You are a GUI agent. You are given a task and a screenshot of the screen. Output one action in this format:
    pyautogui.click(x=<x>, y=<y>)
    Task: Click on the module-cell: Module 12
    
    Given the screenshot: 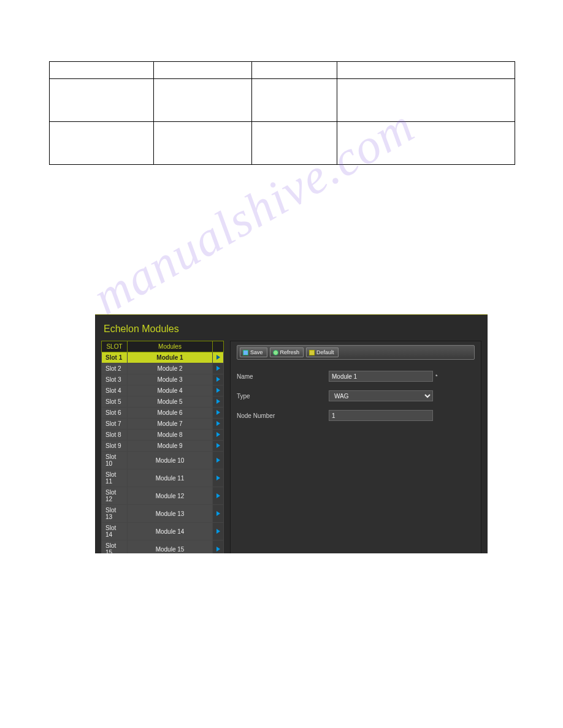 What is the action you would take?
    pyautogui.click(x=170, y=496)
    